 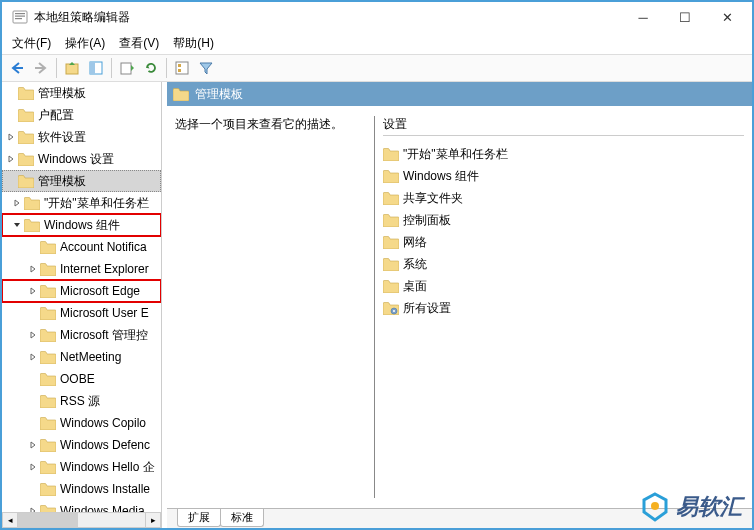 I want to click on tree-item: Windows 组件, so click(x=82, y=225).